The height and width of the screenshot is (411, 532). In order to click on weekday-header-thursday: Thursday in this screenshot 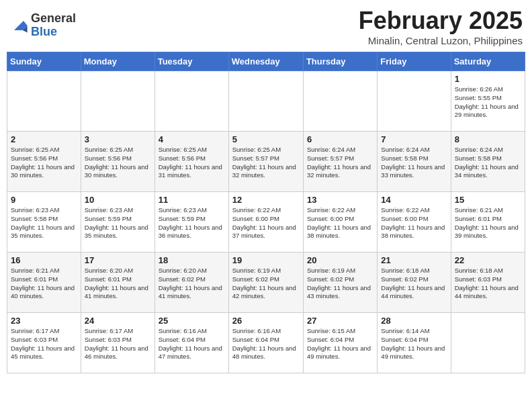, I will do `click(340, 62)`.